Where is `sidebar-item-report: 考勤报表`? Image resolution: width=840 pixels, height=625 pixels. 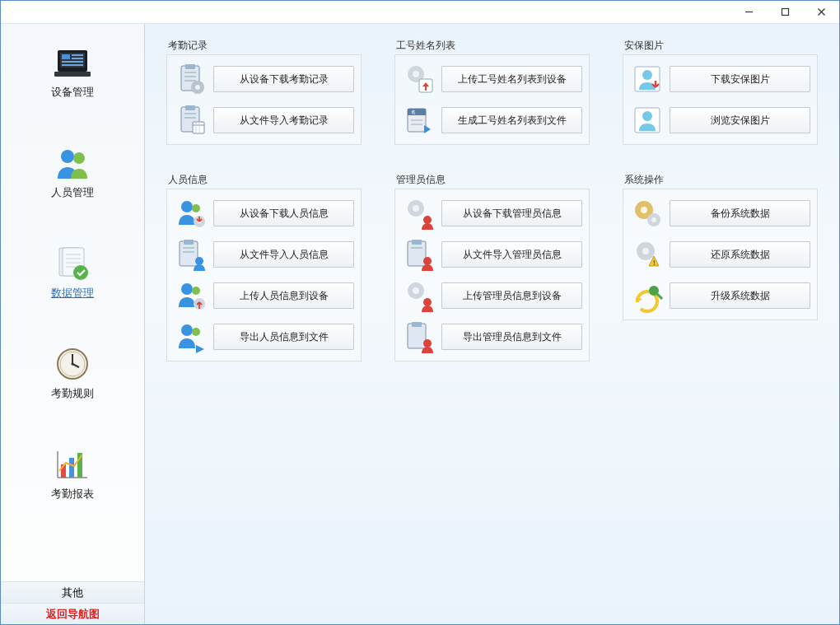 sidebar-item-report: 考勤报表 is located at coordinates (72, 474).